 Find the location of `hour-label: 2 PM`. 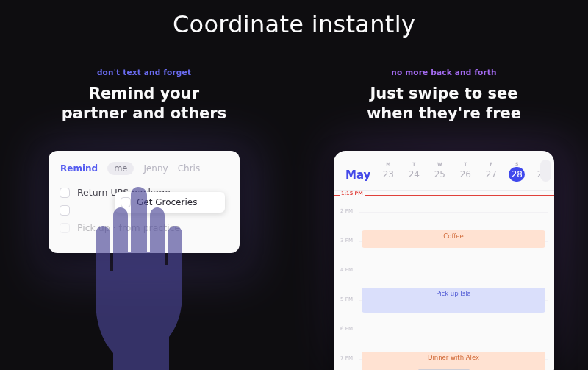

hour-label: 2 PM is located at coordinates (347, 211).